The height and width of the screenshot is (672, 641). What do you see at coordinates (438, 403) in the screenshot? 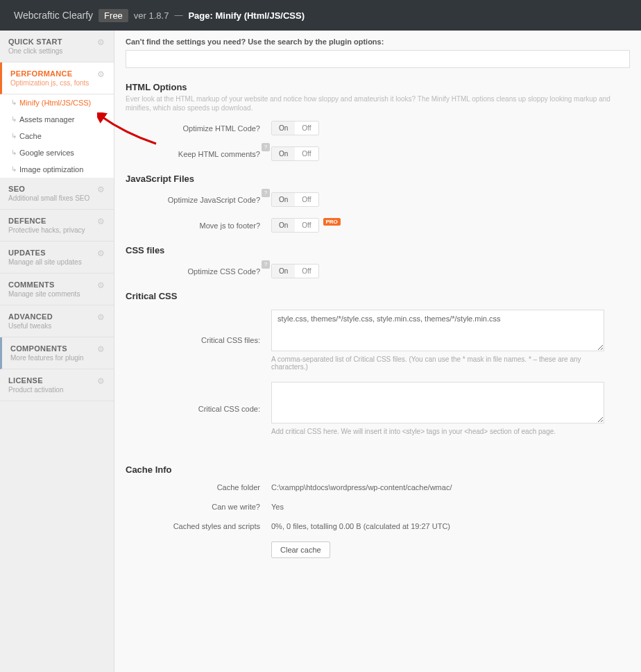
I see `critical-code-input` at bounding box center [438, 403].